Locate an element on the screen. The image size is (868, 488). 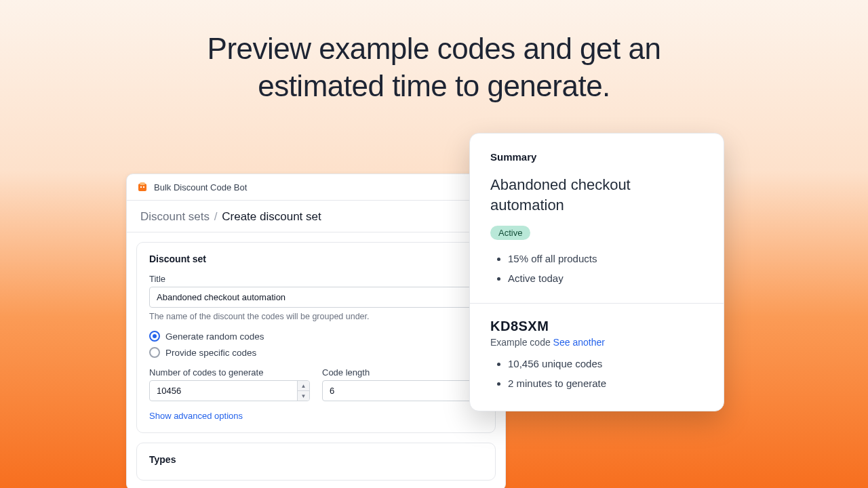
title-help-text: The name of the discount the codes will … is located at coordinates (316, 317).